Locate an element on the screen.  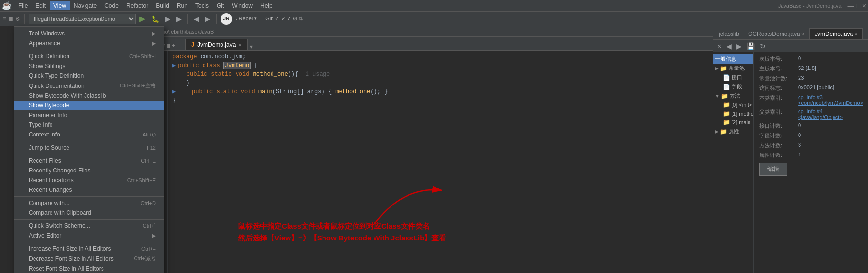
editor-tab-jvmdemo: J JvmDemo.java × is located at coordinates (217, 45).